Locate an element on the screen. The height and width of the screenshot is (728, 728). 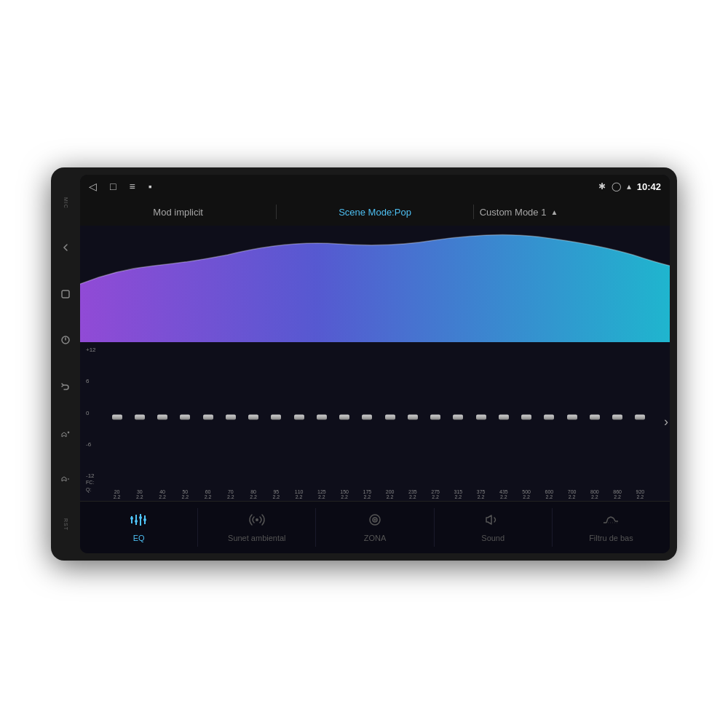
bluetooth-icon: ✱ is located at coordinates (602, 186).